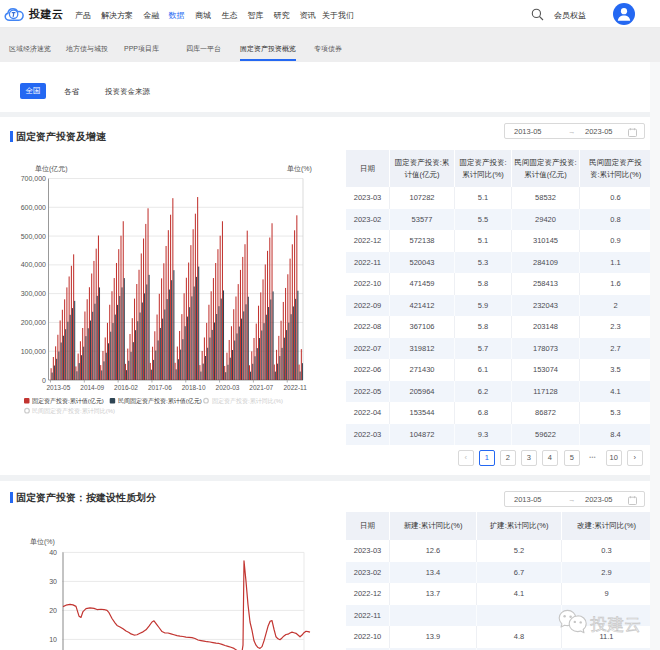 The width and height of the screenshot is (660, 650). I want to click on svg-text: 投建云, so click(616, 624).